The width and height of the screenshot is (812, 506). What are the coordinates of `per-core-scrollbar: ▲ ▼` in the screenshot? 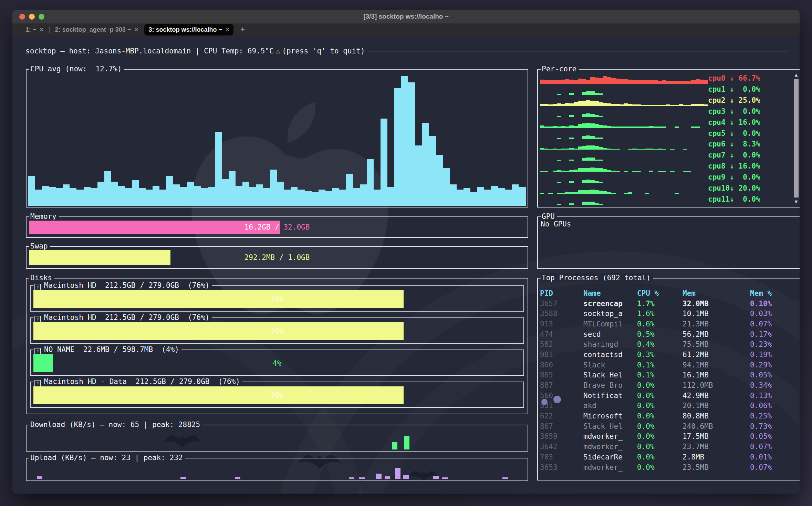 It's located at (796, 138).